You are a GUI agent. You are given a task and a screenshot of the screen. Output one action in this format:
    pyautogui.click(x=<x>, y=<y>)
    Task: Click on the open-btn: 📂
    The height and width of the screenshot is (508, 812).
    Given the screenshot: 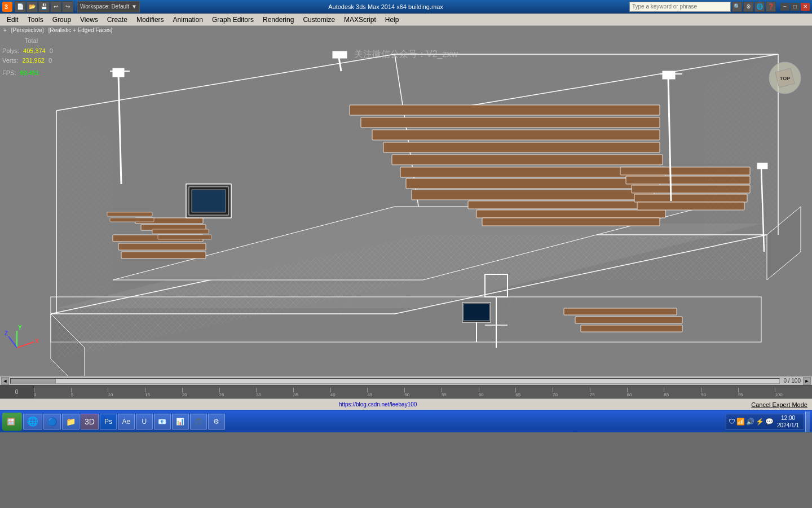 What is the action you would take?
    pyautogui.click(x=32, y=7)
    